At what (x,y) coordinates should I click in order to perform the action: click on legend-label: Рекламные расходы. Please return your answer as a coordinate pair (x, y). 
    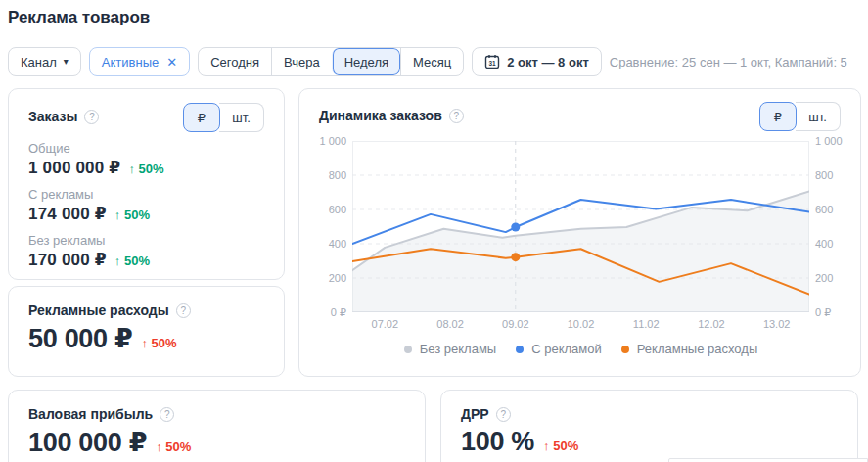
    Looking at the image, I should click on (697, 348).